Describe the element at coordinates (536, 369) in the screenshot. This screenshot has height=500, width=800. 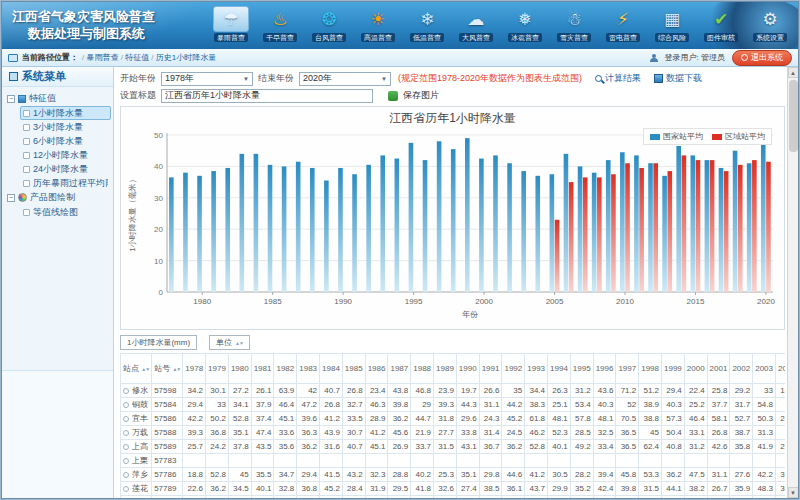
I see `column-header-year: 1993` at that location.